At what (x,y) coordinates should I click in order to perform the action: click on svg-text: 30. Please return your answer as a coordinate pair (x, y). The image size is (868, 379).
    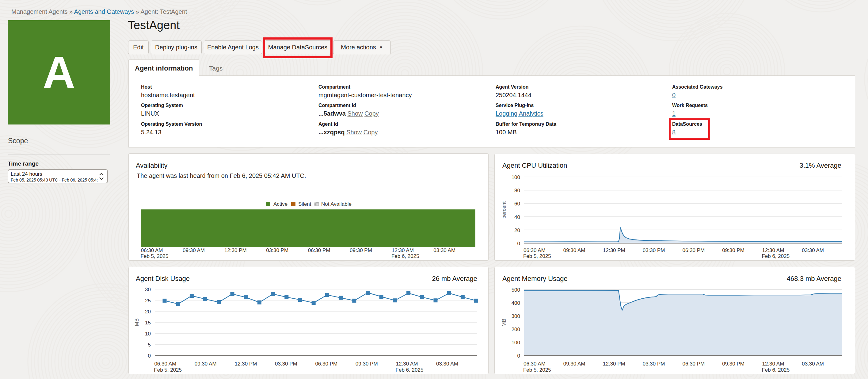
    Looking at the image, I should click on (148, 290).